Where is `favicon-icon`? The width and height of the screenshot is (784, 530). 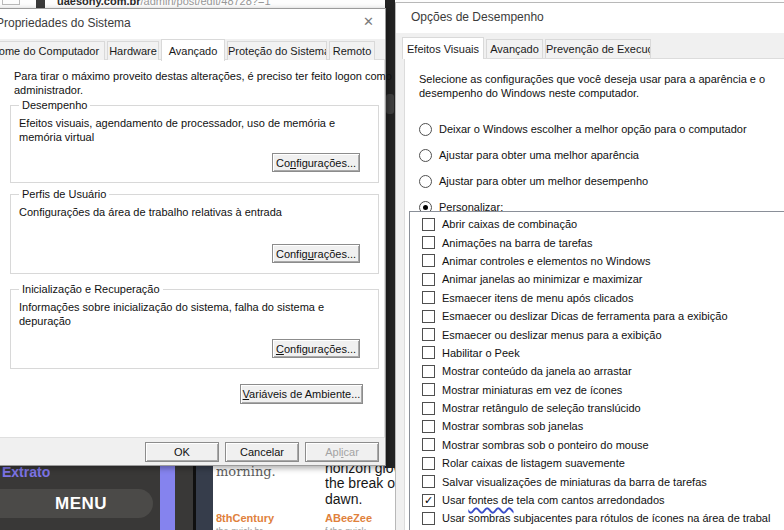
favicon-icon is located at coordinates (40, 4).